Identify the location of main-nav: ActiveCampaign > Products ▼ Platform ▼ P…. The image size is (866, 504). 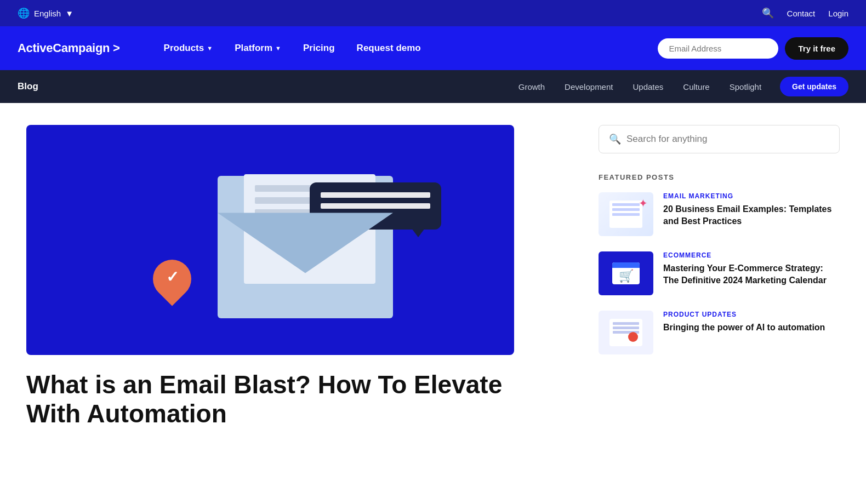
(433, 48).